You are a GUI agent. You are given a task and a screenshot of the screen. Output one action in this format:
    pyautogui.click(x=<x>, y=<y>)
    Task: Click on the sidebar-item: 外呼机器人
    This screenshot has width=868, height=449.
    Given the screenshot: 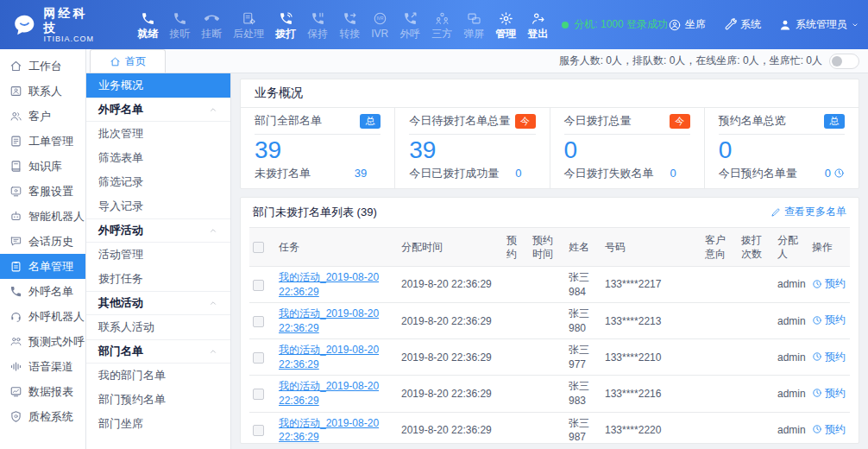 What is the action you would take?
    pyautogui.click(x=43, y=316)
    